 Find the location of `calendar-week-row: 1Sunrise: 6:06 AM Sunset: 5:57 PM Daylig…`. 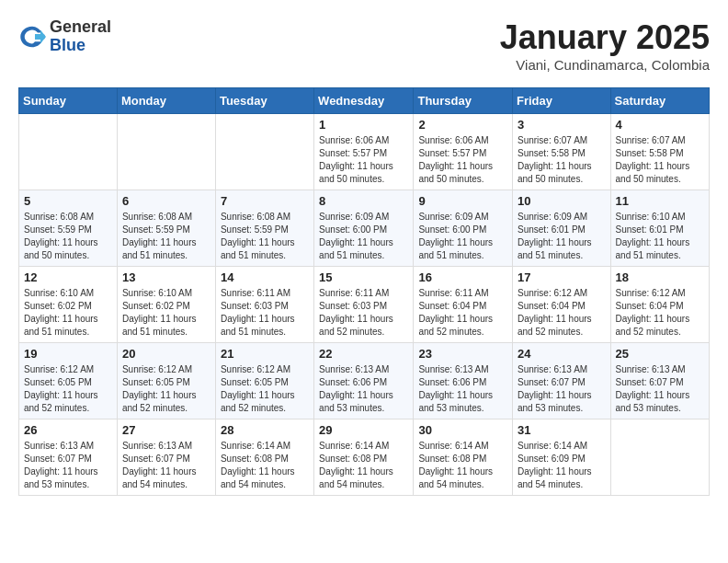

calendar-week-row: 1Sunrise: 6:06 AM Sunset: 5:57 PM Daylig… is located at coordinates (364, 153).